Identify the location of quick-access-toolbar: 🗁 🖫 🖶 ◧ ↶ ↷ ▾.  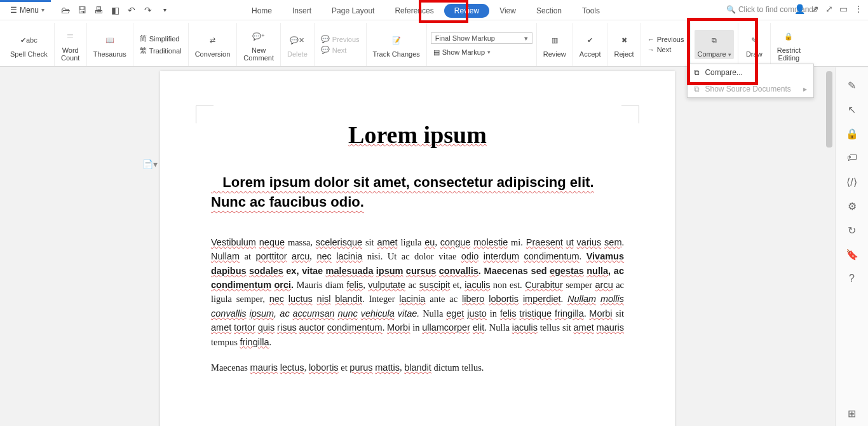
(115, 10).